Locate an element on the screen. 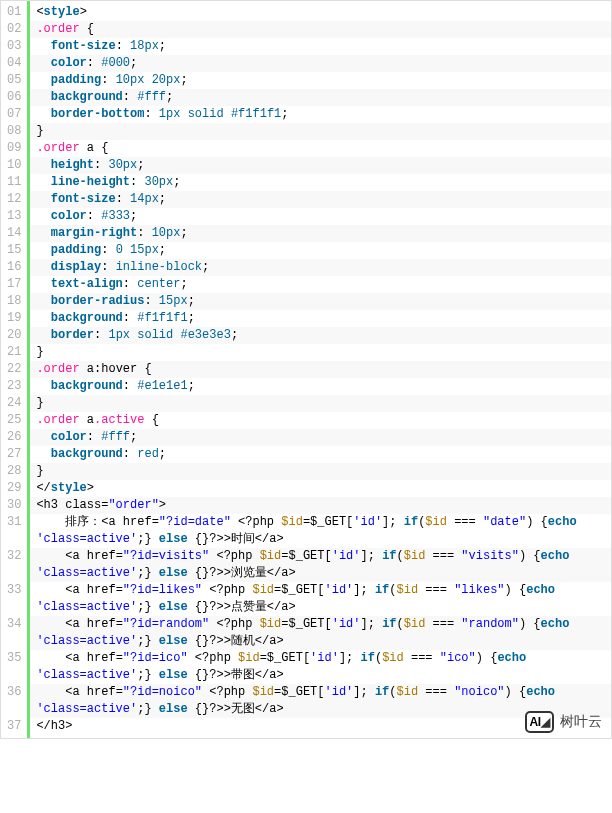 The image size is (612, 813). code-token: 1px is located at coordinates (119, 335).